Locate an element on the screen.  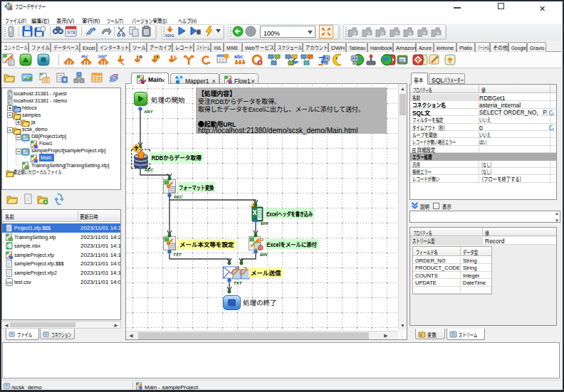
svg-text: V is located at coordinates (421, 335).